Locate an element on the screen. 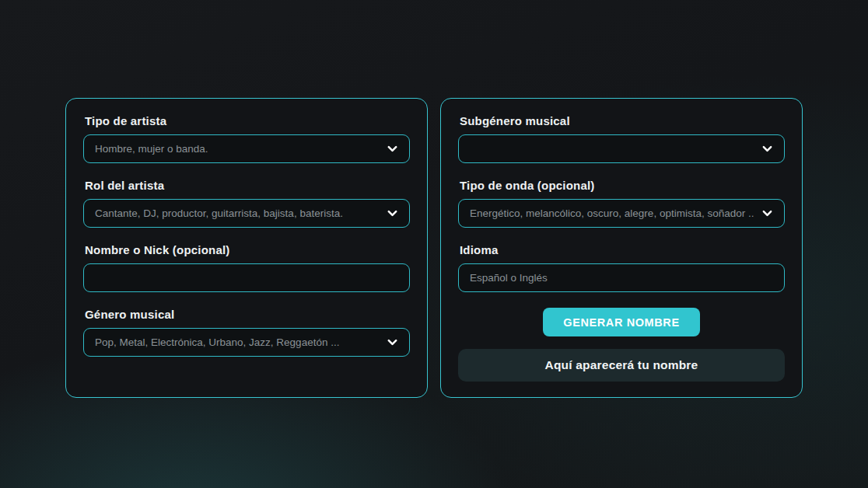 This screenshot has height=488, width=868. genre-select: Pop, Metal, Electrónica, Urbano, Jazz, R… is located at coordinates (247, 342).